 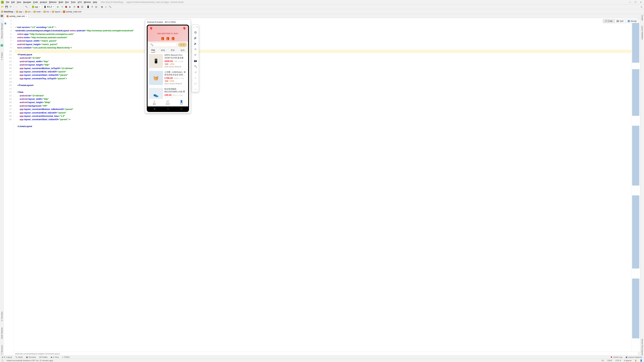 I want to click on status-line-separator: CRLF, so click(x=610, y=361).